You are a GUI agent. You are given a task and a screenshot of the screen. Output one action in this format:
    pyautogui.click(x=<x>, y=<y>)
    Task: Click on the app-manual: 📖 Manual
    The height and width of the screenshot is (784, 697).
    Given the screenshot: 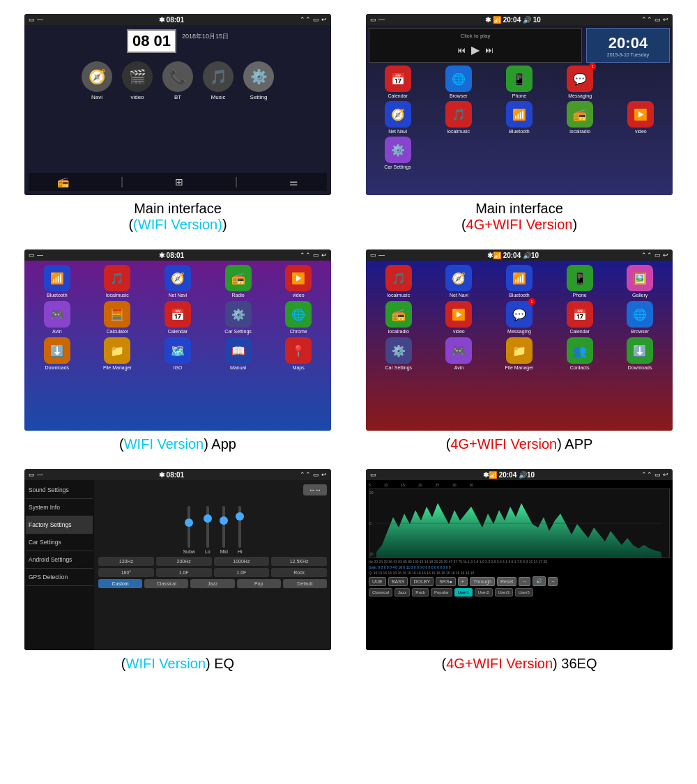 What is the action you would take?
    pyautogui.click(x=238, y=354)
    